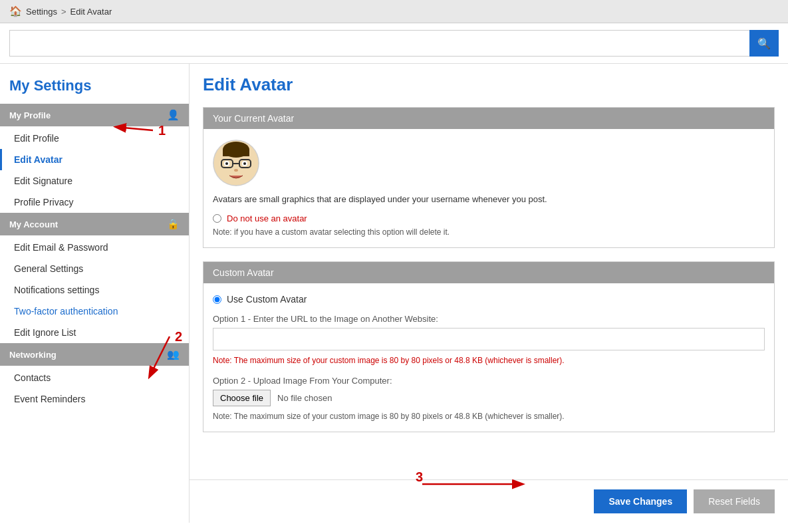 This screenshot has height=532, width=788. Describe the element at coordinates (236, 163) in the screenshot. I see `avatar-image` at that location.